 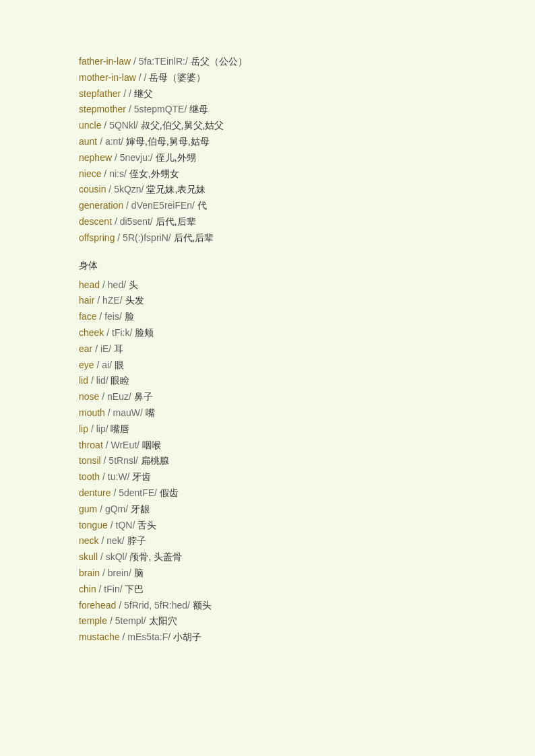 I want to click on list-item: tonsil / 5tRnsl/ 扁桃腺, so click(x=294, y=461).